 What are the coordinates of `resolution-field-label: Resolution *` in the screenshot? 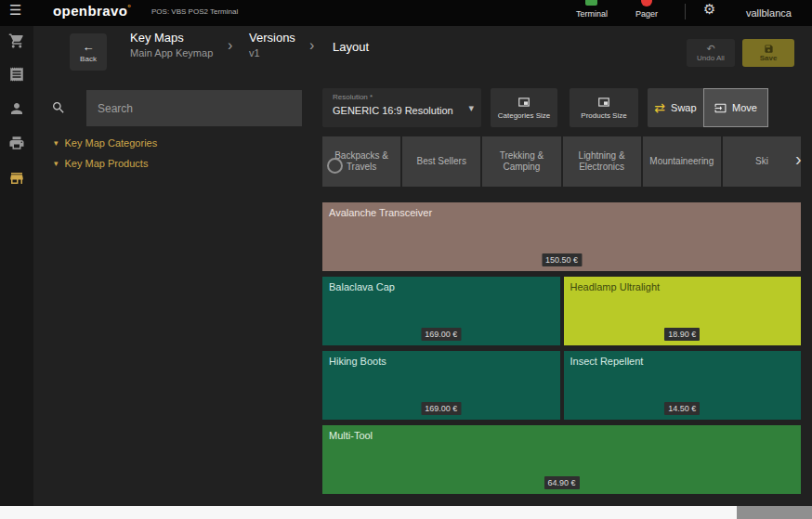 It's located at (353, 97).